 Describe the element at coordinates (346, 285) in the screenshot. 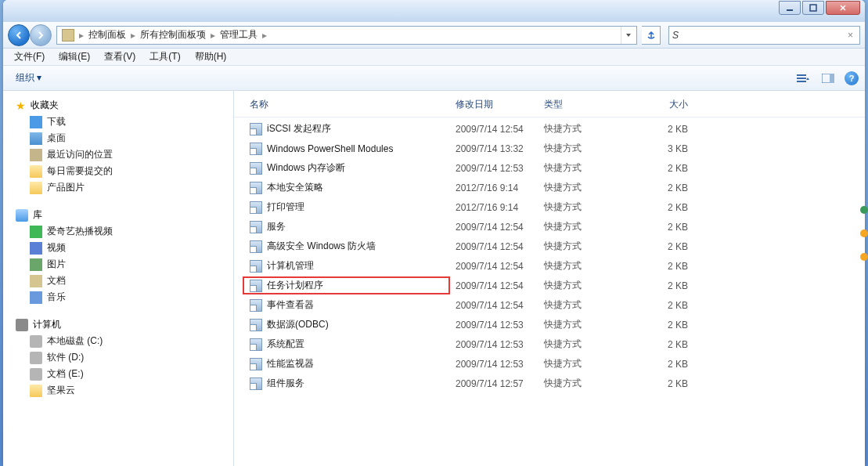

I see `file-name-cell: 任务计划程序` at that location.